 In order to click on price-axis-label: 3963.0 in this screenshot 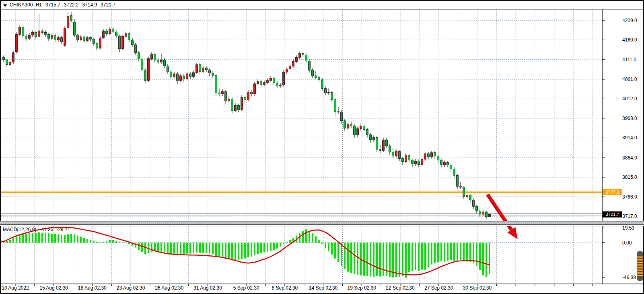, I will do `click(630, 118)`.